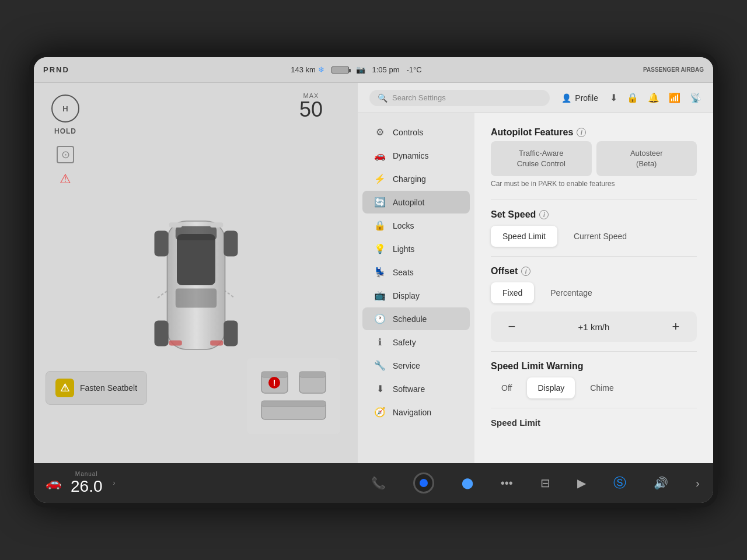 This screenshot has height=560, width=747. What do you see at coordinates (380, 318) in the screenshot?
I see `schedule-icon: 🕐` at bounding box center [380, 318].